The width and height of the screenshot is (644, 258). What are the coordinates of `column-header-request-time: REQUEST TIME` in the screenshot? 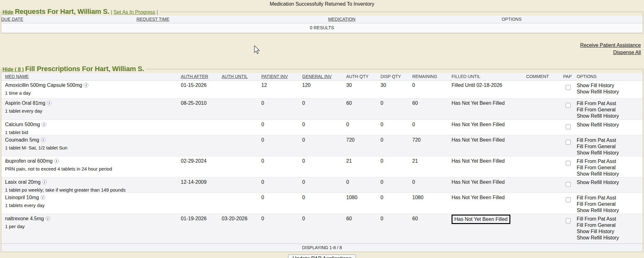 It's located at (204, 20).